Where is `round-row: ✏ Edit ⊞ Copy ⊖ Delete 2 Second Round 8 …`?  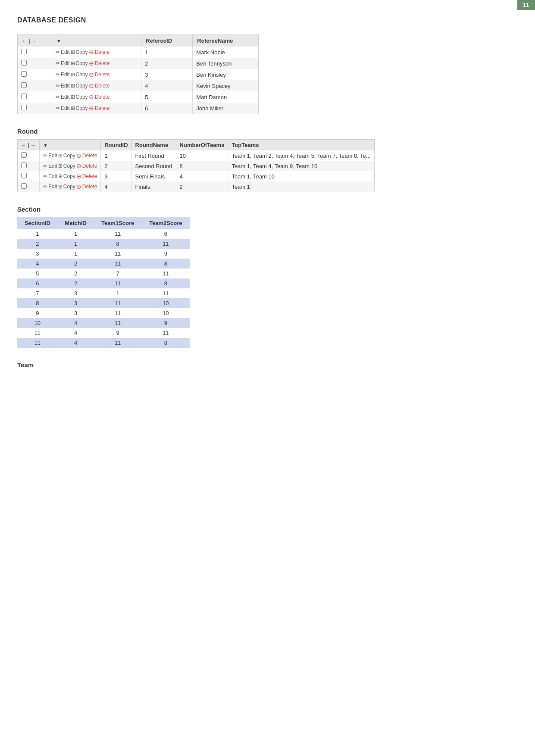
round-row: ✏ Edit ⊞ Copy ⊖ Delete 2 Second Round 8 … is located at coordinates (196, 166).